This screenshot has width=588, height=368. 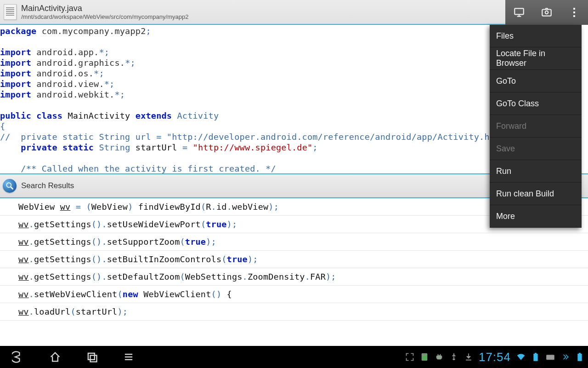 I want to click on sdcard-icon, so click(x=424, y=357).